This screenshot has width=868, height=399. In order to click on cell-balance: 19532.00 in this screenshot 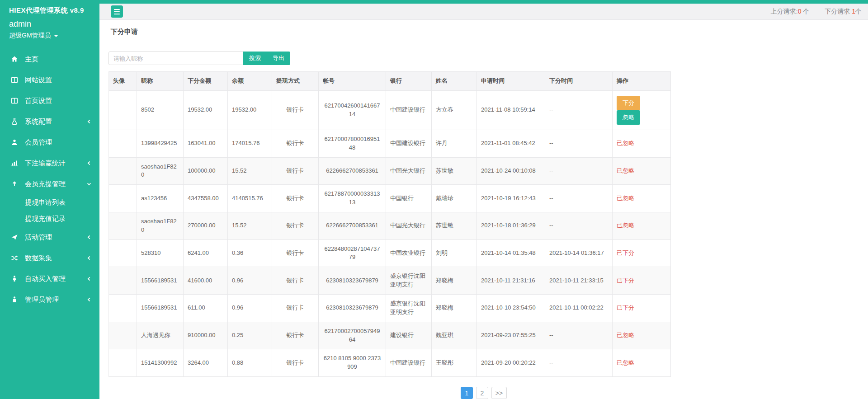, I will do `click(250, 110)`.